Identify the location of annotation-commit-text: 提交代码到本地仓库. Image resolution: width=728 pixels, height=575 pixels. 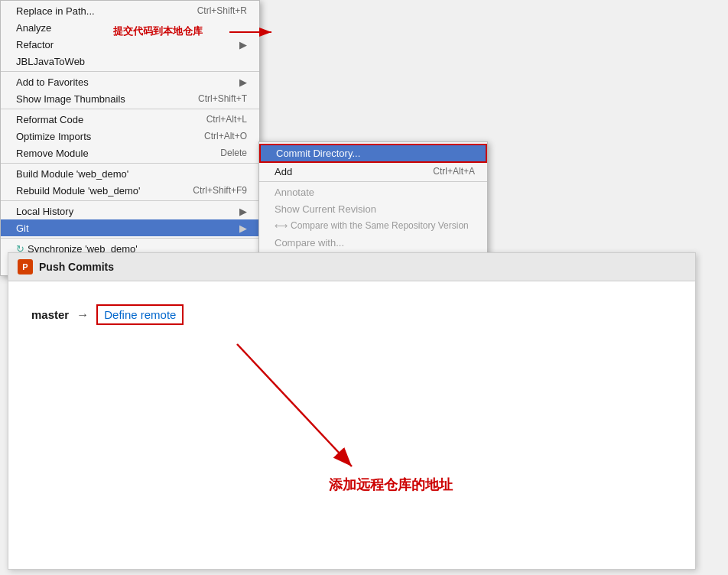
(158, 31).